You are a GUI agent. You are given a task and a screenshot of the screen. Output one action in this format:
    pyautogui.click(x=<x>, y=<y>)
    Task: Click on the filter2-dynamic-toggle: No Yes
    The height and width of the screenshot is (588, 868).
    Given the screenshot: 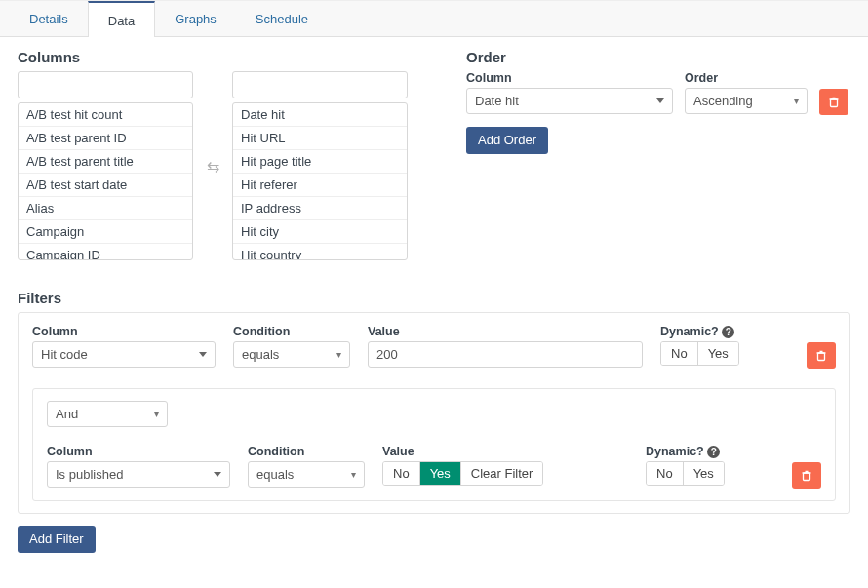 What is the action you would take?
    pyautogui.click(x=685, y=474)
    